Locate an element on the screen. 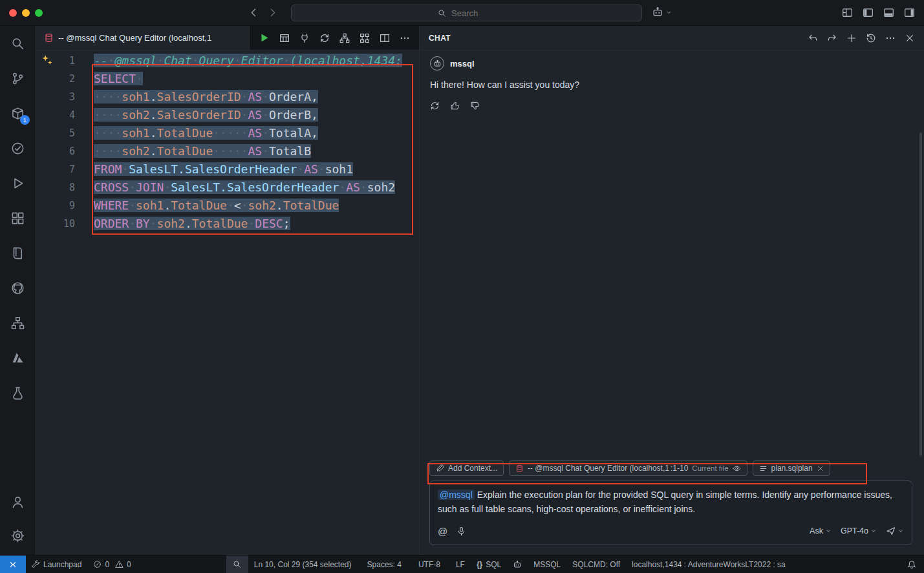  copilot-status is located at coordinates (517, 564).